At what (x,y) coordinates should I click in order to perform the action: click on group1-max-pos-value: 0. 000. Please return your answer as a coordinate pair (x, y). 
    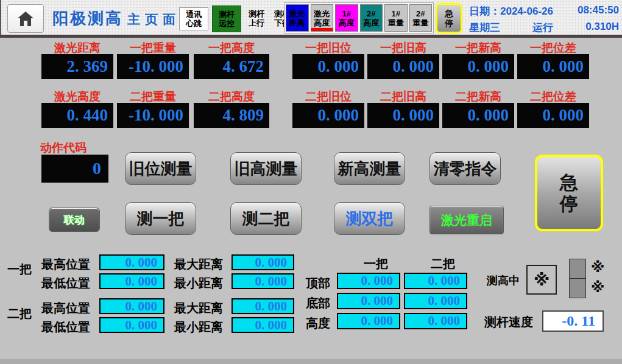
    Looking at the image, I should click on (132, 262).